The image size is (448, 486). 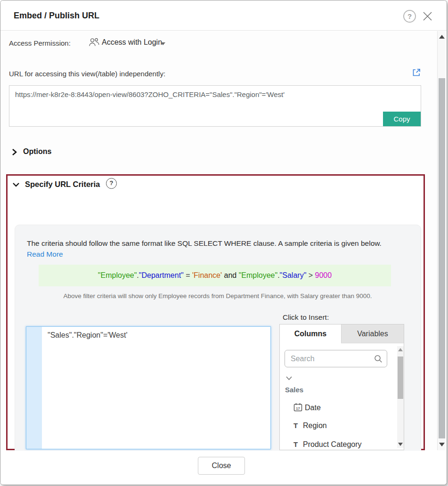 I want to click on dialog-header: Embed / Publish URL ?, so click(x=223, y=16).